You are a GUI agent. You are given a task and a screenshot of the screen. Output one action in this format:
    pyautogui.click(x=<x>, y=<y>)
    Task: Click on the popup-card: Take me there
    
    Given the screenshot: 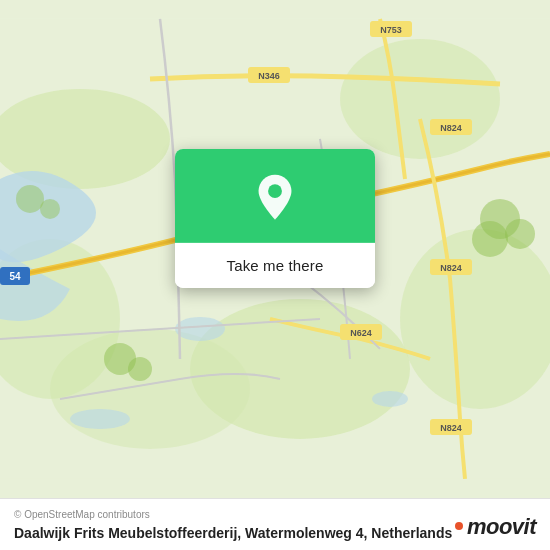 What is the action you would take?
    pyautogui.click(x=275, y=218)
    